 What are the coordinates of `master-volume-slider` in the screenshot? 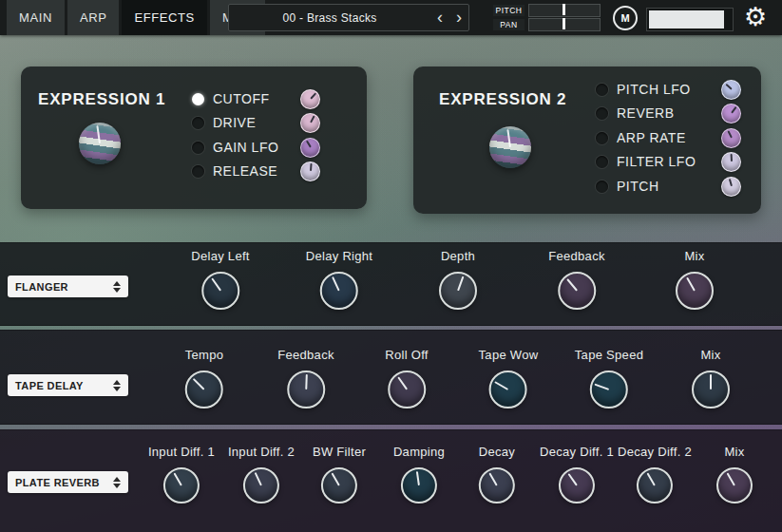 It's located at (690, 19).